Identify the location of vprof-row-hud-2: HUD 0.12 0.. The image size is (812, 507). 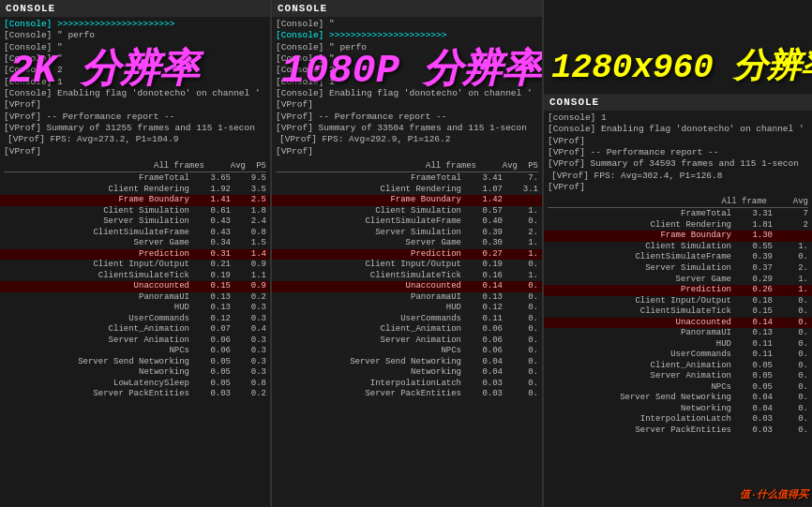
(407, 308).